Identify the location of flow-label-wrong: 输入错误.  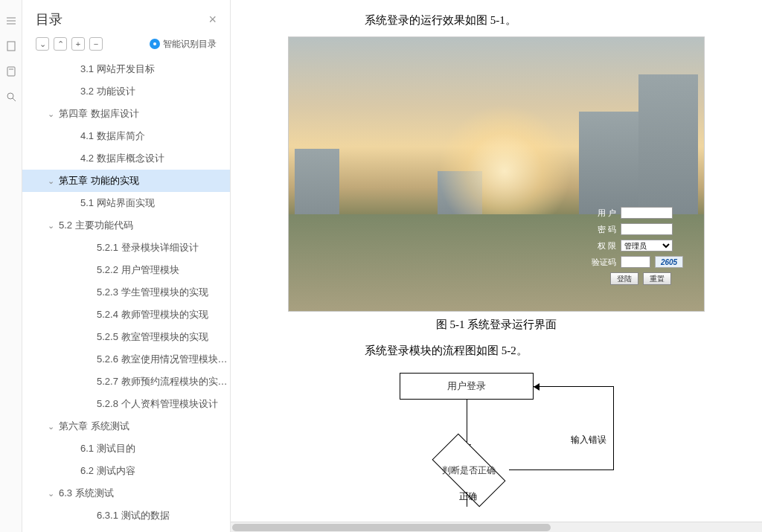
(589, 440).